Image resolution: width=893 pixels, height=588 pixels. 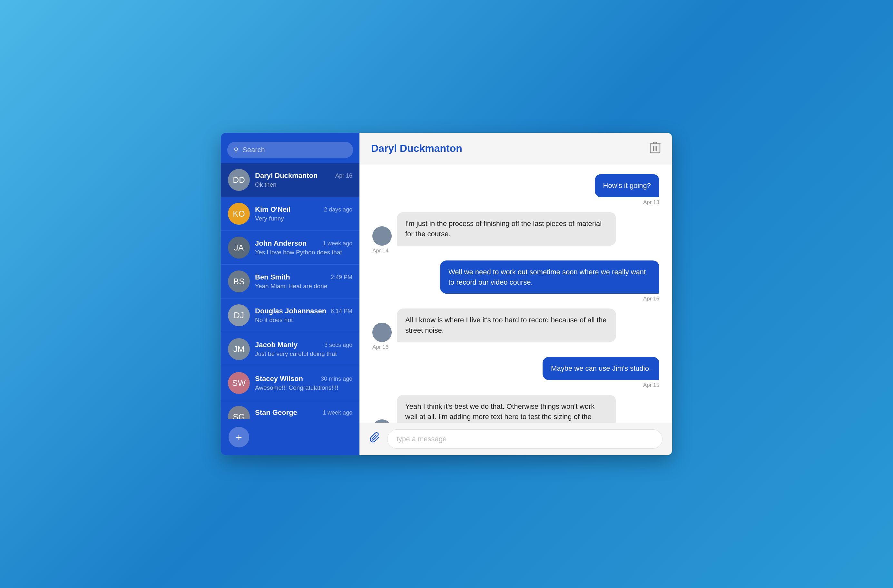 I want to click on contact-item-stacey: SW Stacey Wilson 30 mins ago Awesome!!! …, so click(x=290, y=383).